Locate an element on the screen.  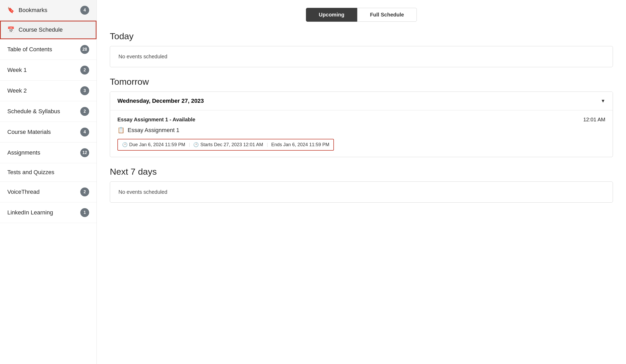
starts-date-entry: 🕐 Starts Dec 27, 2023 12:01 AM is located at coordinates (225, 145).